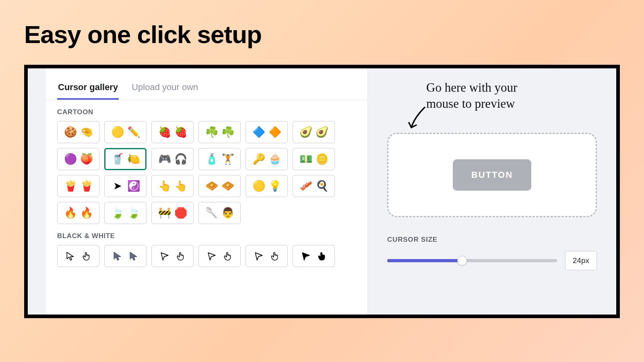 The width and height of the screenshot is (644, 362). What do you see at coordinates (472, 261) in the screenshot?
I see `cursor-size-slider` at bounding box center [472, 261].